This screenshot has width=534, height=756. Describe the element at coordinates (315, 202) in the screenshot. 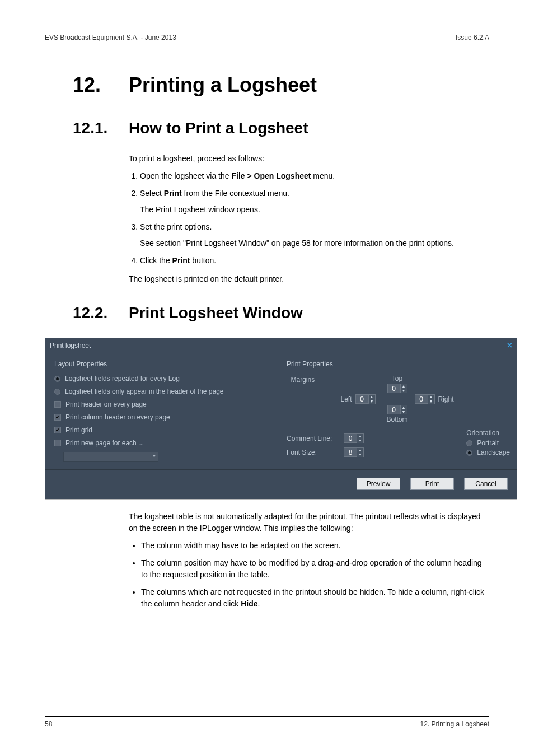

I see `step-2: Select Print from the File contextual me…` at that location.